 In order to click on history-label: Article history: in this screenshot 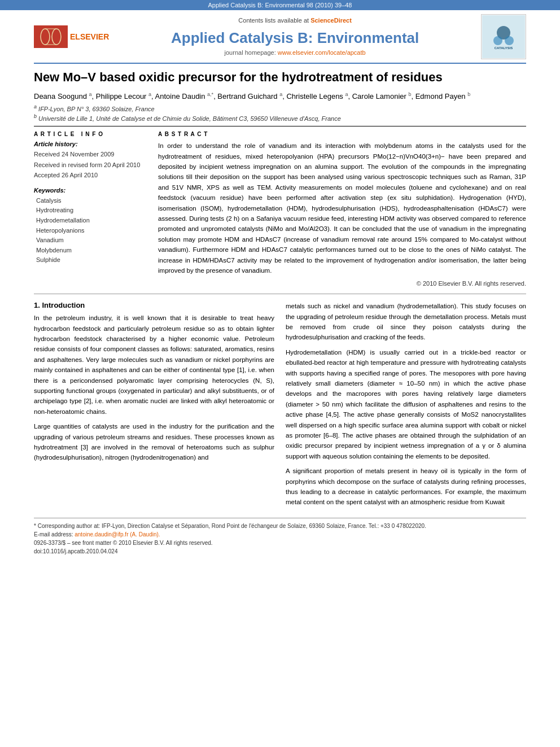, I will do `click(90, 144)`.